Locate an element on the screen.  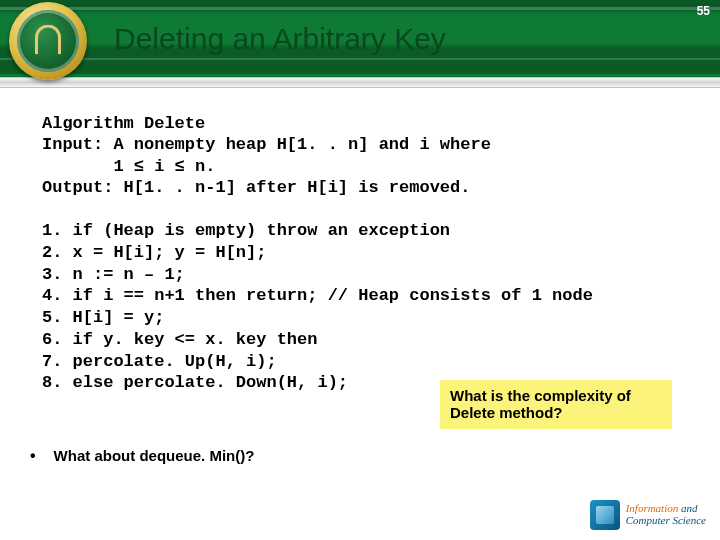
callout-line1: What is the complexity of is located at coordinates (556, 396).